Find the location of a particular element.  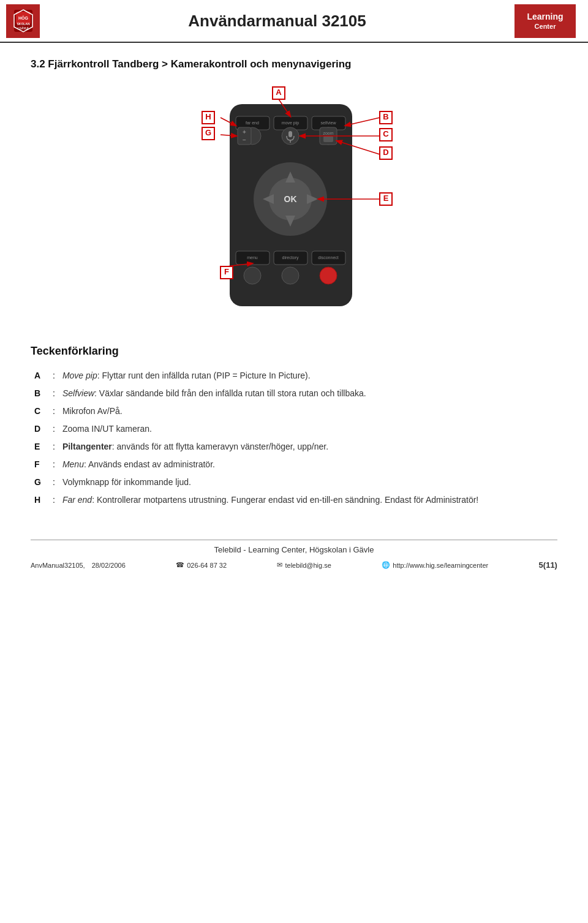

svg-text: HÖG is located at coordinates (23, 18).